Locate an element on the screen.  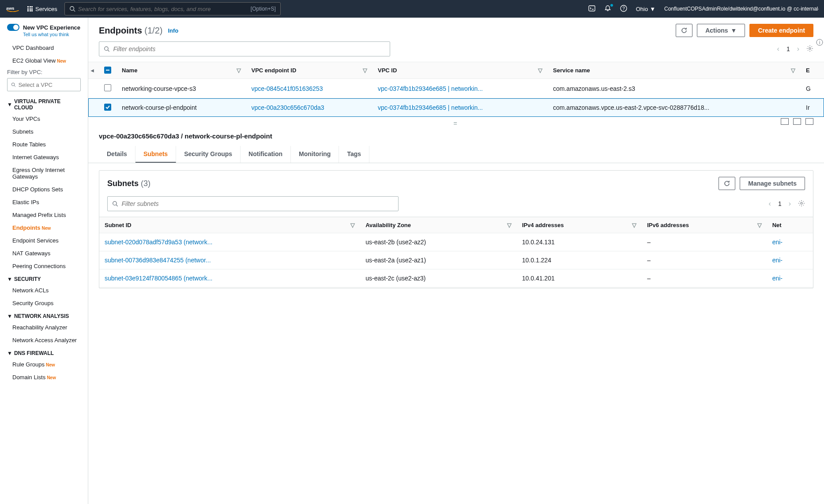
col-subnet-id: Subnet ID▽ is located at coordinates (230, 225).